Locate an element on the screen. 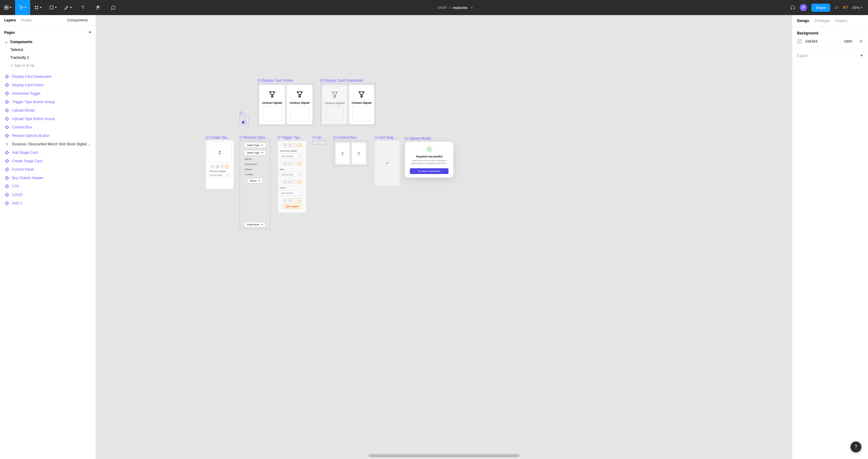 This screenshot has width=868, height=459. play-icon is located at coordinates (837, 7).